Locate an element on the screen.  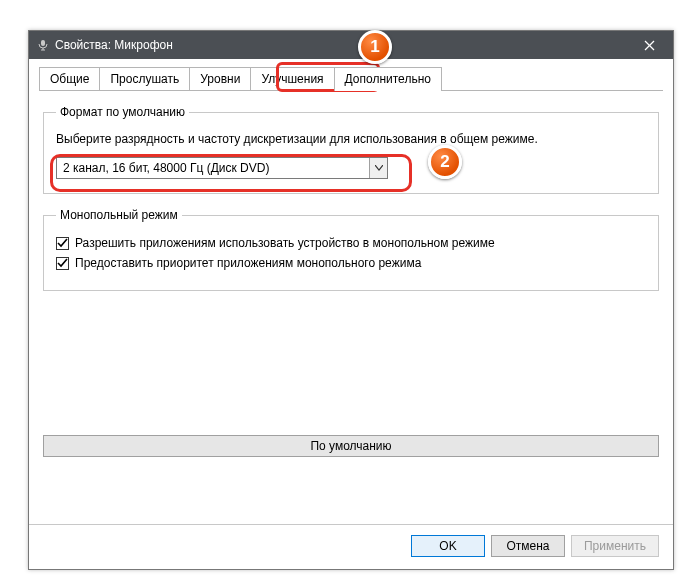
window-title: Свойства: Микрофон is located at coordinates (342, 45).